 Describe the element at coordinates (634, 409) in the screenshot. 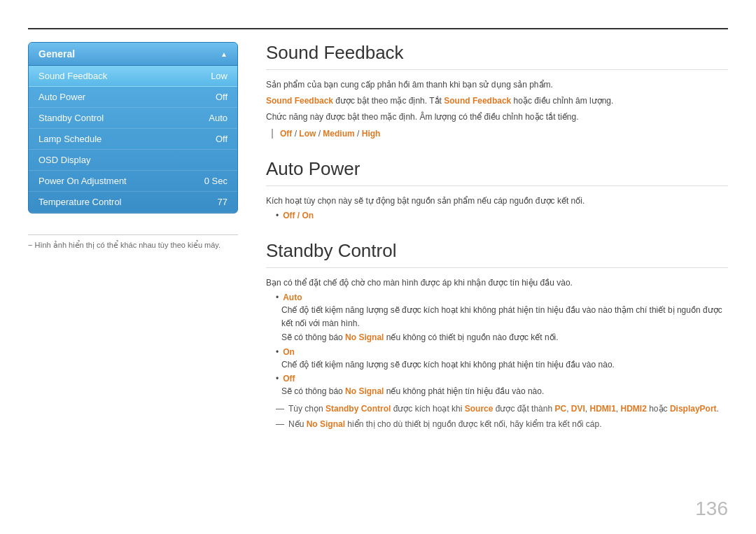

I see `dash-highlight: HDMI2` at that location.